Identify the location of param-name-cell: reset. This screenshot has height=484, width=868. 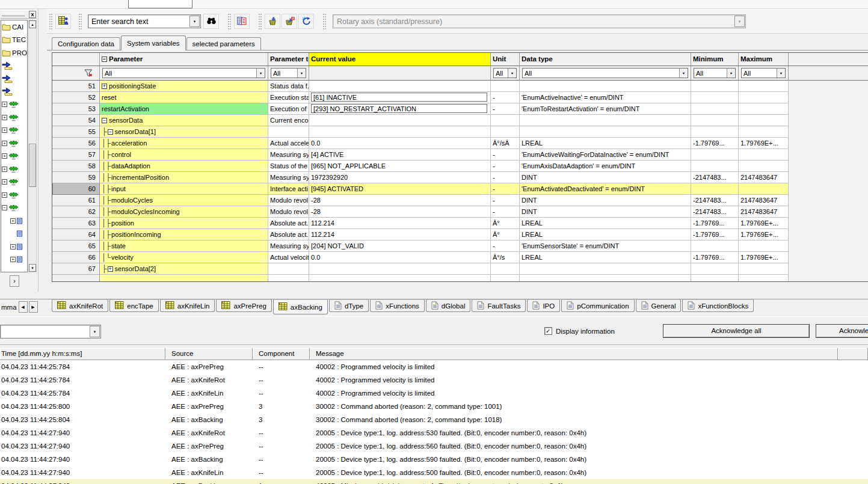
(184, 97).